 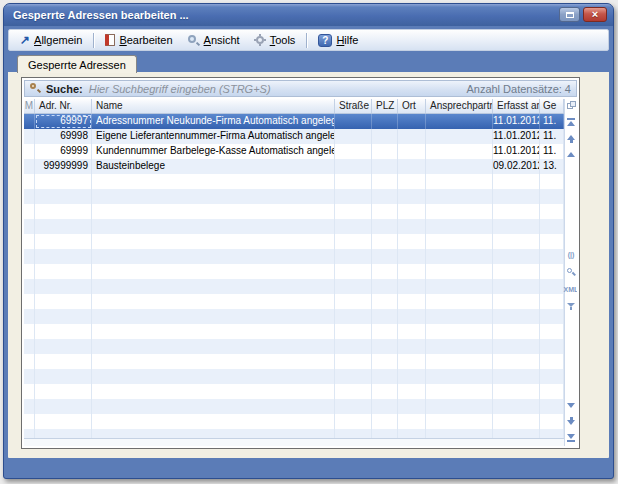 I want to click on header-plz: PLZ, so click(x=385, y=106).